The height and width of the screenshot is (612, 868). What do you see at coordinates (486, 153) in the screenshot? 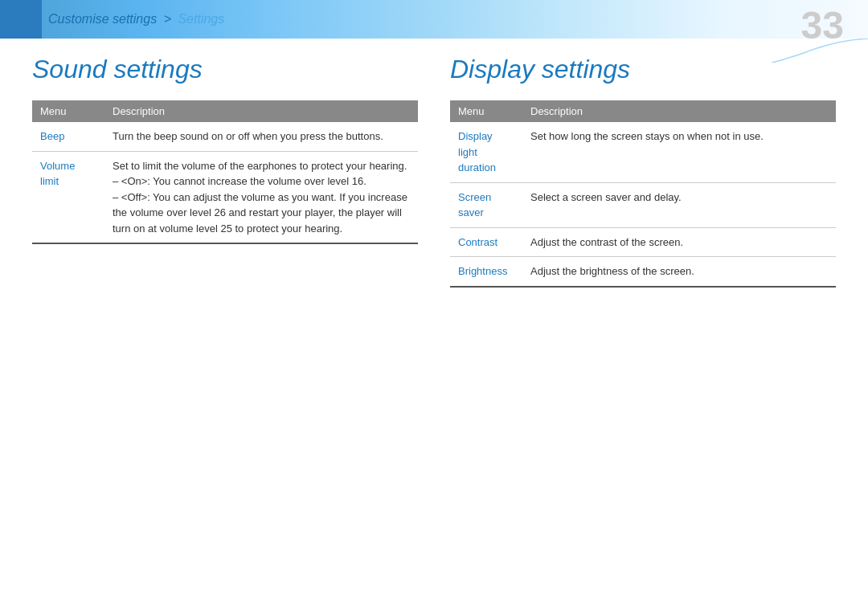
I see `display-menu-light-duration: Display lightduration` at bounding box center [486, 153].